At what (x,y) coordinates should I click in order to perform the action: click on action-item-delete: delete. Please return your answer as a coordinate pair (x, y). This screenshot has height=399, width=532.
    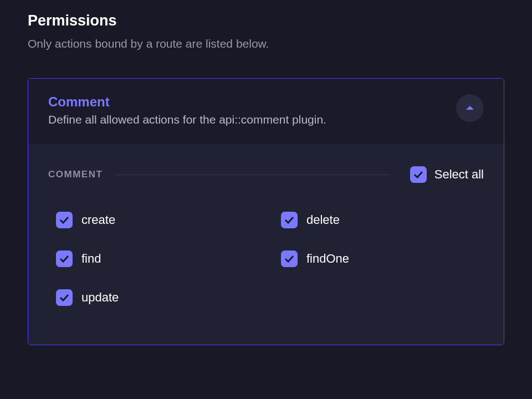
    Looking at the image, I should click on (382, 220).